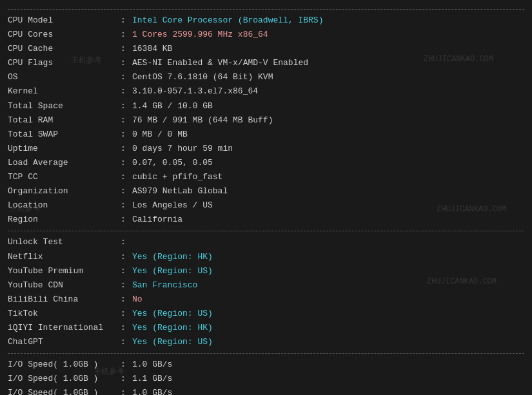 Image resolution: width=532 pixels, height=395 pixels. I want to click on load-average-label: Load Average, so click(64, 163).